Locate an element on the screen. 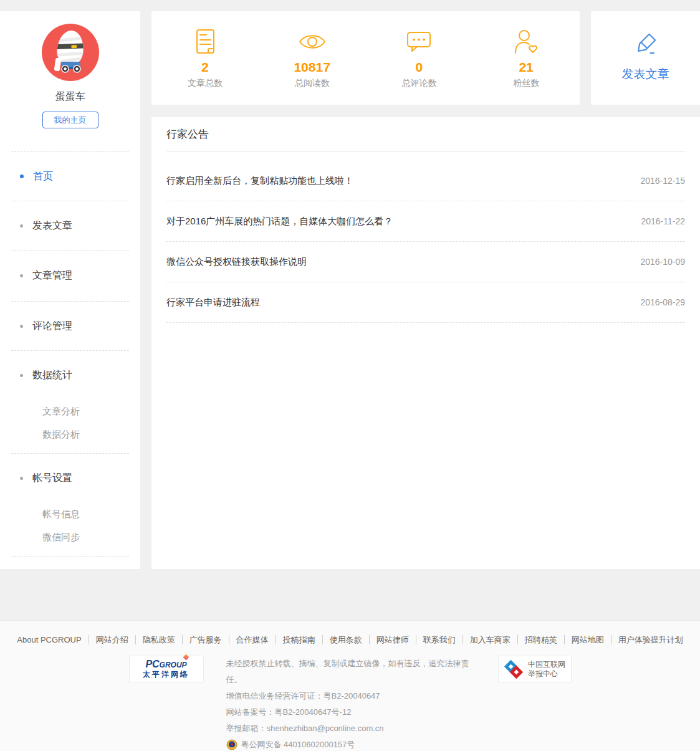 The width and height of the screenshot is (700, 751). sidebar-item-publish-article: 发表文章 is located at coordinates (70, 226).